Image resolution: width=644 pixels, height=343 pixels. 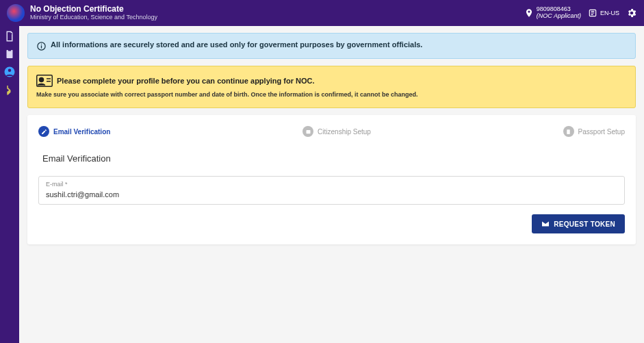 I want to click on brand-block: No Objection Certificate Ministry of Edu…, so click(x=94, y=12).